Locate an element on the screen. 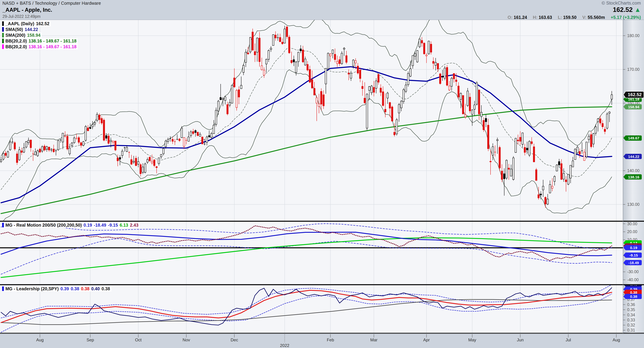 Image resolution: width=644 pixels, height=348 pixels. breadcrumb: NASD + BATS / Technology / Computer Hard… is located at coordinates (52, 3).